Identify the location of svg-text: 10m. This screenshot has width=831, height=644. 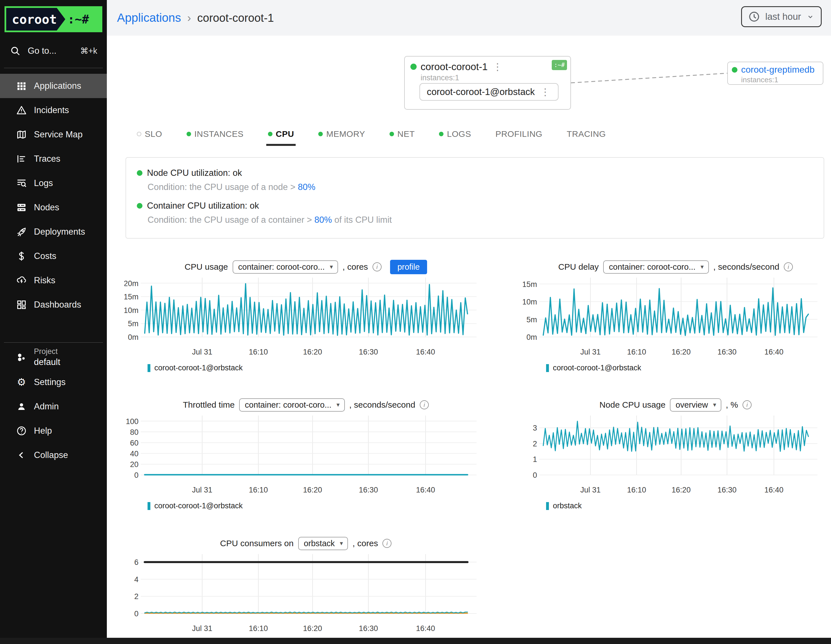
(530, 302).